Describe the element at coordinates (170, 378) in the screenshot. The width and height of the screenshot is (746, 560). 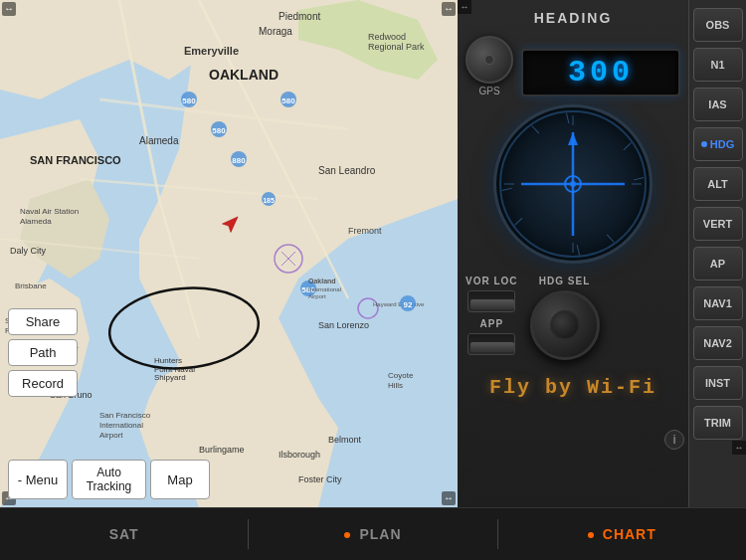
I see `svg-text: Shipyard` at that location.